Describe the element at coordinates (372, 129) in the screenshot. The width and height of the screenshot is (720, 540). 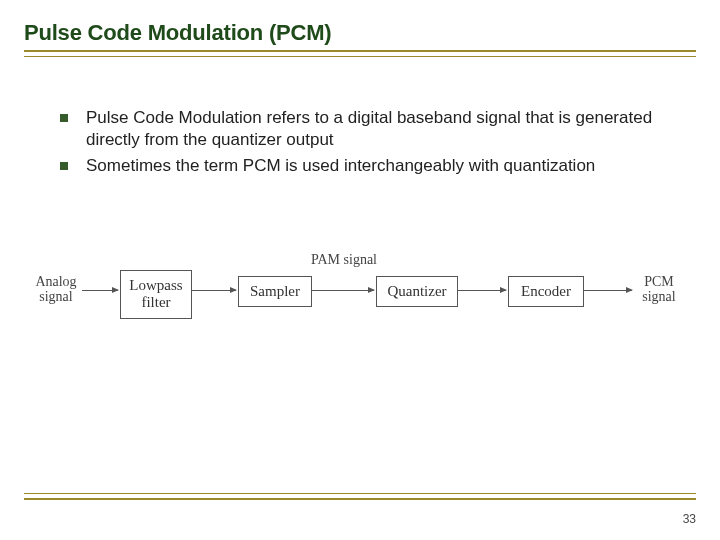
I see `bullet-item: Pulse Code Modulation refers to a digita…` at that location.